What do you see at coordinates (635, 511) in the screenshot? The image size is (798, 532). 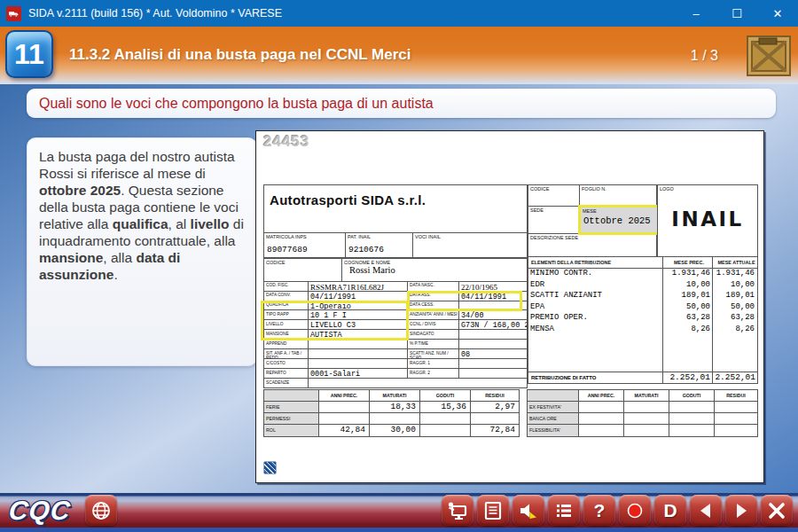 I see `record-button` at bounding box center [635, 511].